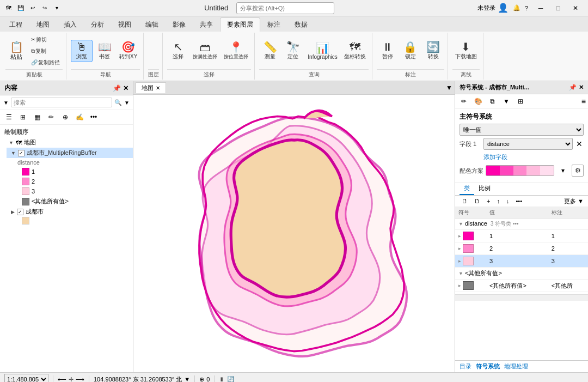  Describe the element at coordinates (117, 88) in the screenshot. I see `pin-icon: 📌` at that location.